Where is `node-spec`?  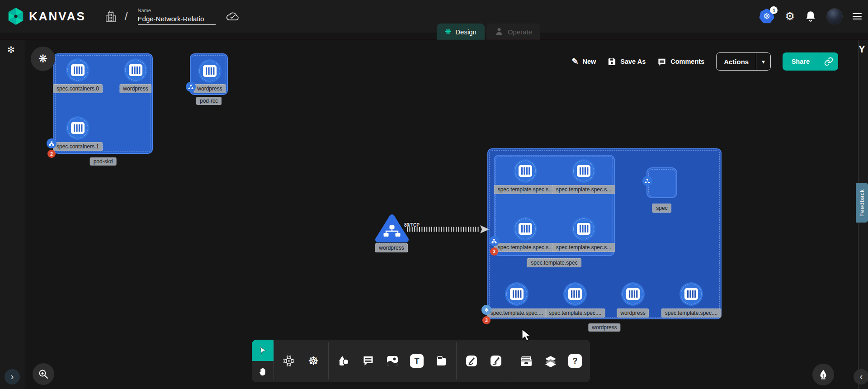
node-spec is located at coordinates (662, 183).